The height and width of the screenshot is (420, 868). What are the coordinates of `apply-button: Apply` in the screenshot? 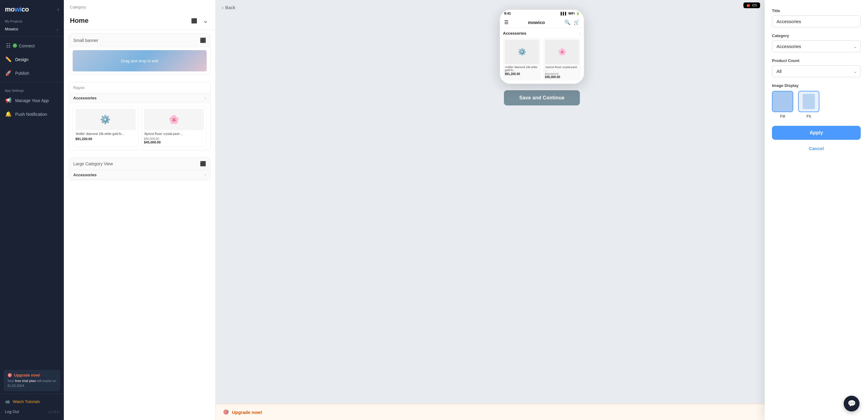 It's located at (816, 133).